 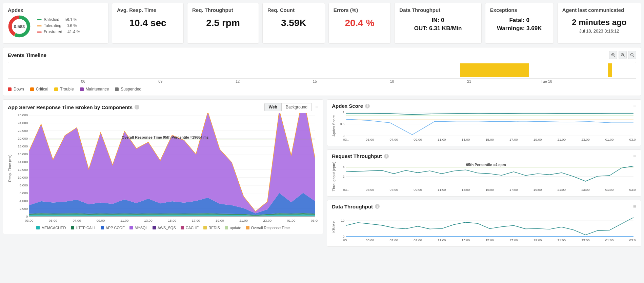 I want to click on svg-text: 8,000, so click(x=24, y=185).